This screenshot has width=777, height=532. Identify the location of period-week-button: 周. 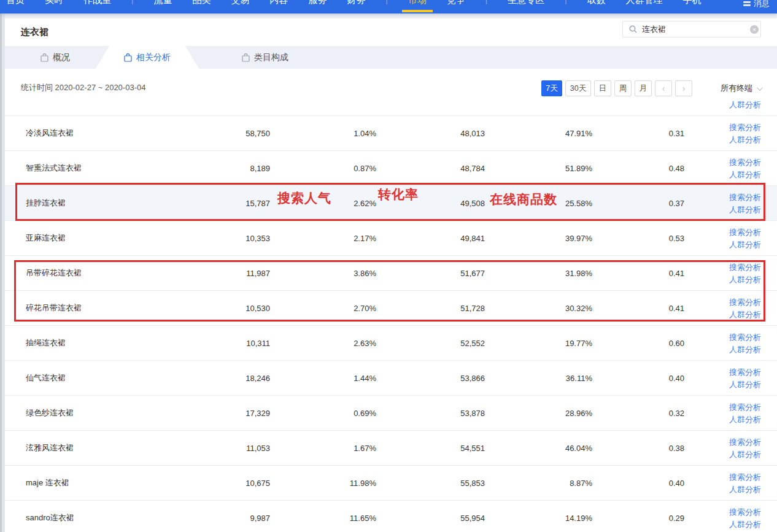
(623, 88).